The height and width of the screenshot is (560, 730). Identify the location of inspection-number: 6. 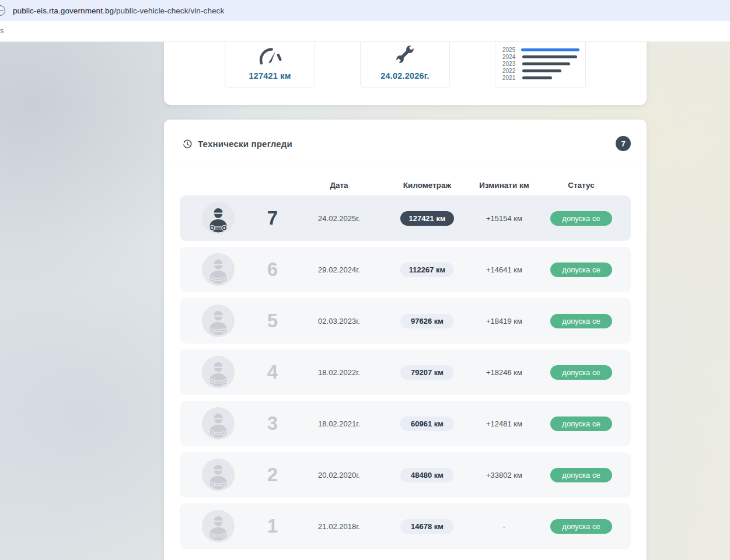
(273, 270).